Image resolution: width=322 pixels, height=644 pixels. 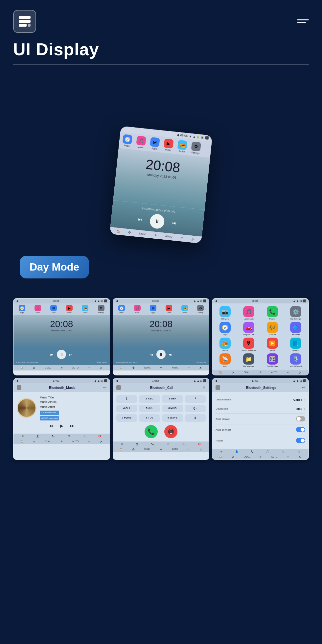 What do you see at coordinates (301, 419) in the screenshot?
I see `autoanswer-toggle` at bounding box center [301, 419].